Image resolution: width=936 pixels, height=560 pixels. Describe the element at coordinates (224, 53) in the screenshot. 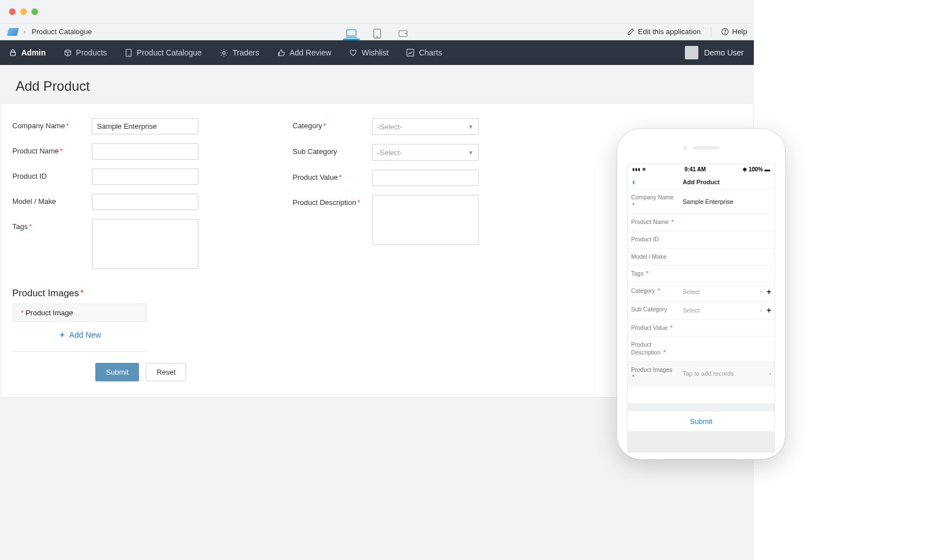

I see `gear-icon` at that location.